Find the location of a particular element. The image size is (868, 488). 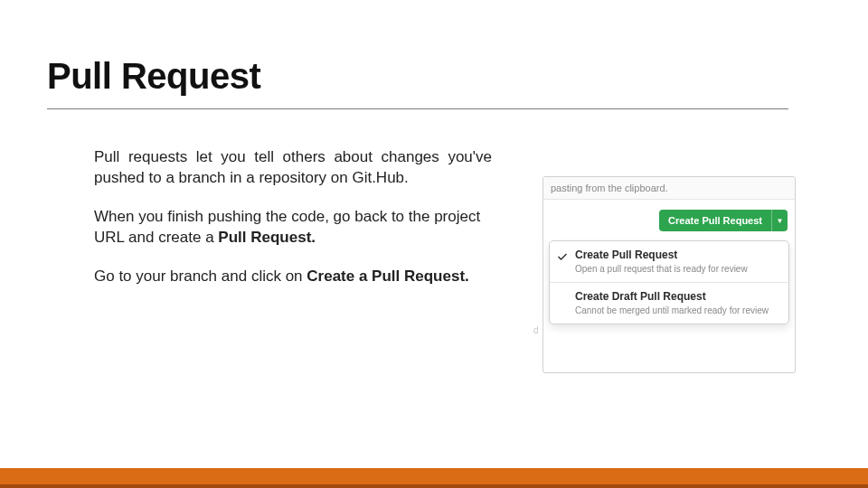

option1-title: Create Pull Request is located at coordinates (677, 255).